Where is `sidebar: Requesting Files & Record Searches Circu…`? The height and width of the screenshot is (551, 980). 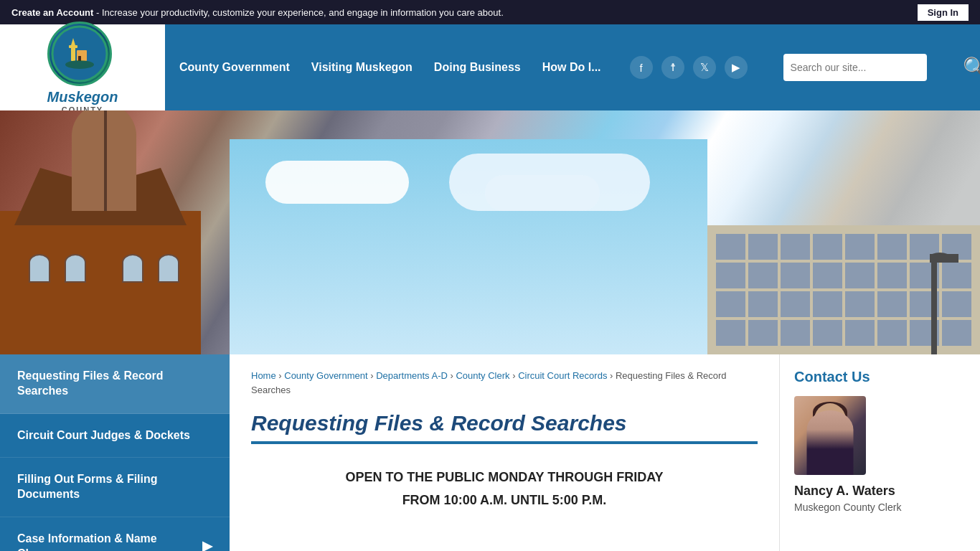 sidebar: Requesting Files & Record Searches Circu… is located at coordinates (115, 453).